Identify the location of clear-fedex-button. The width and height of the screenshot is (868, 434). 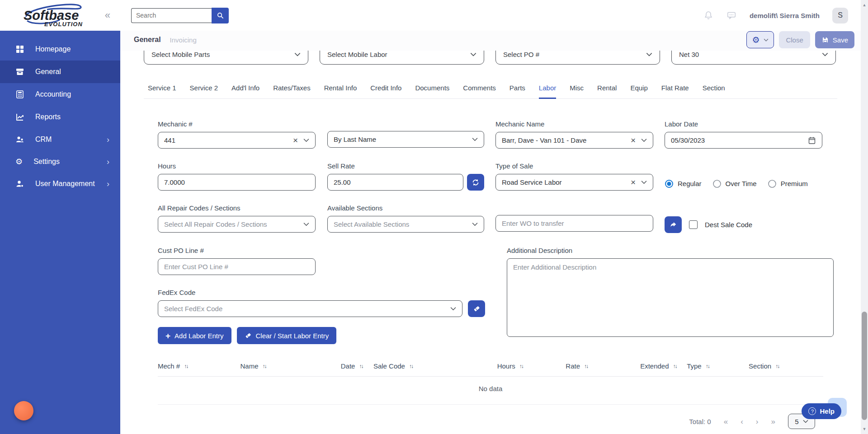
(476, 309).